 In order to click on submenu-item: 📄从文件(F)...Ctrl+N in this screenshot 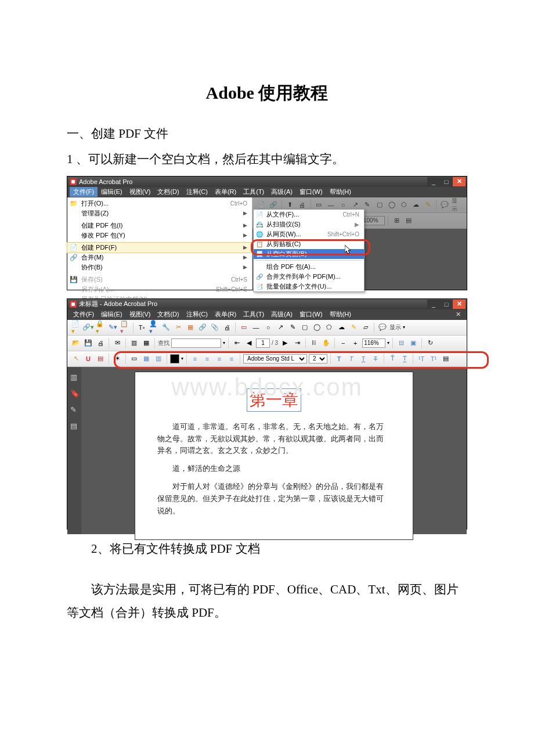, I will do `click(309, 215)`.